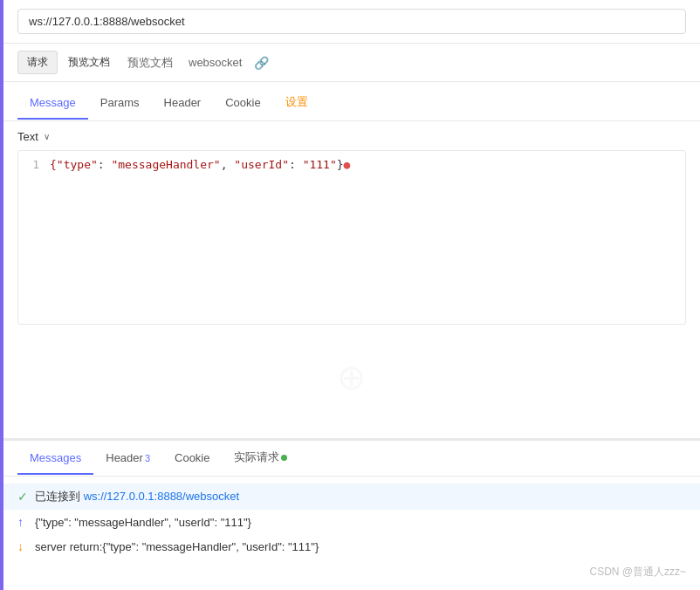 This screenshot has width=700, height=590. I want to click on connected-url: ws://127.0.0.1:8888/websocket, so click(162, 496).